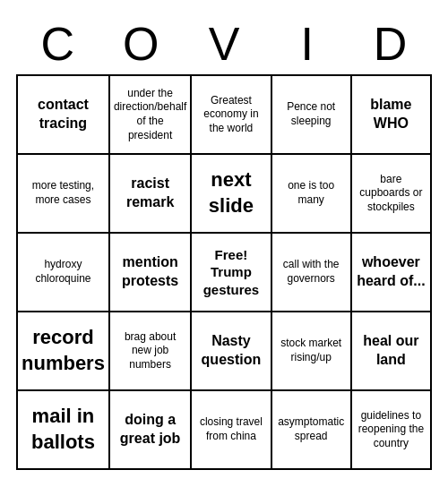 The height and width of the screenshot is (487, 448). Describe the element at coordinates (231, 273) in the screenshot. I see `bingo-cell: Free! Trump gestures` at that location.